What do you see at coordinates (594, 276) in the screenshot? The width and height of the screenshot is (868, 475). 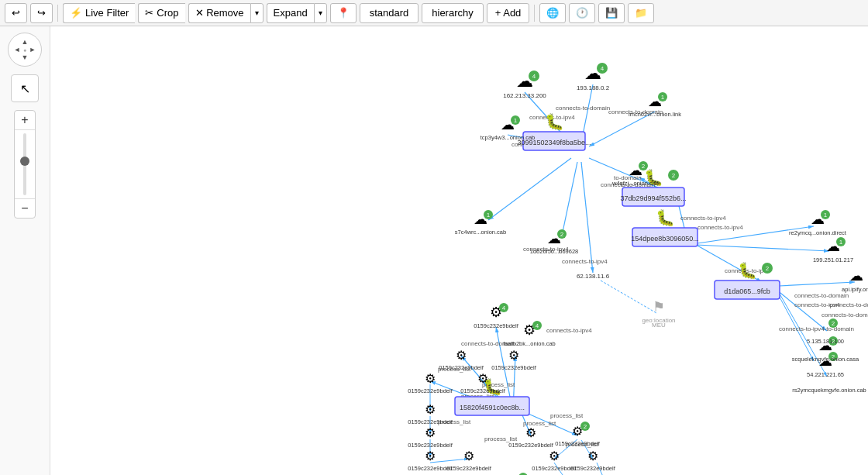 I see `node-n20: 62.138.11.6` at bounding box center [594, 276].